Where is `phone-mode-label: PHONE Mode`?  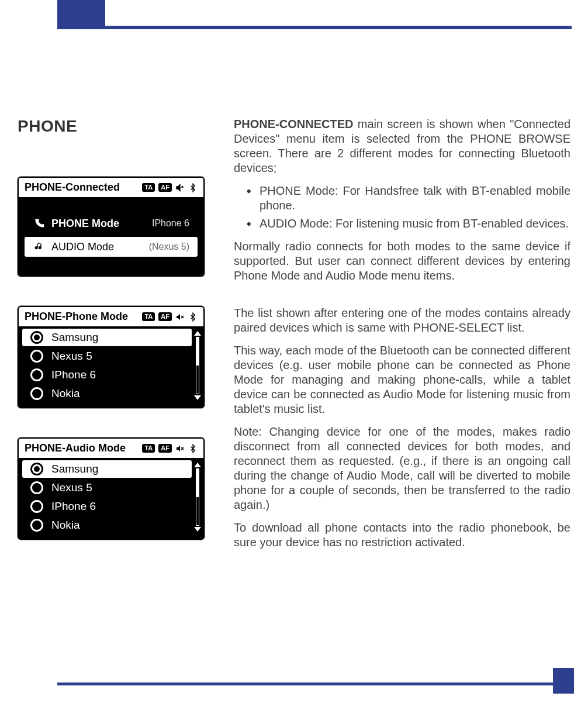
phone-mode-label: PHONE Mode is located at coordinates (85, 223).